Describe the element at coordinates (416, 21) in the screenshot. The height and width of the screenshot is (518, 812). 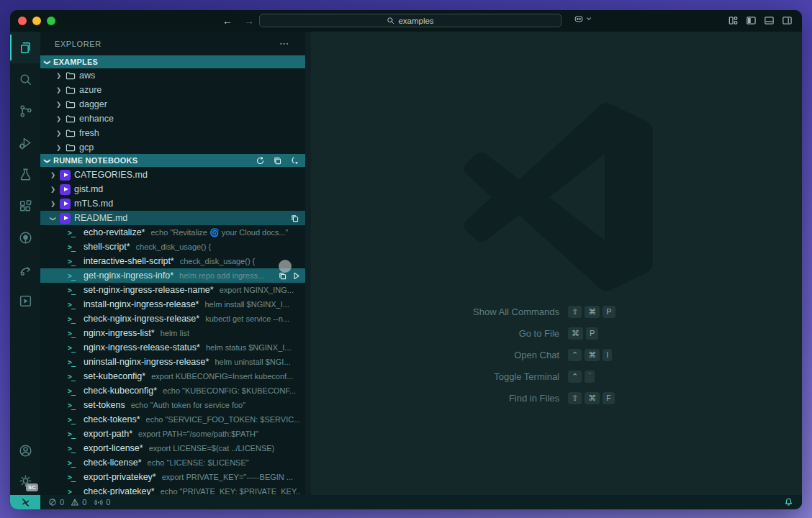
I see `search-value: examples` at that location.